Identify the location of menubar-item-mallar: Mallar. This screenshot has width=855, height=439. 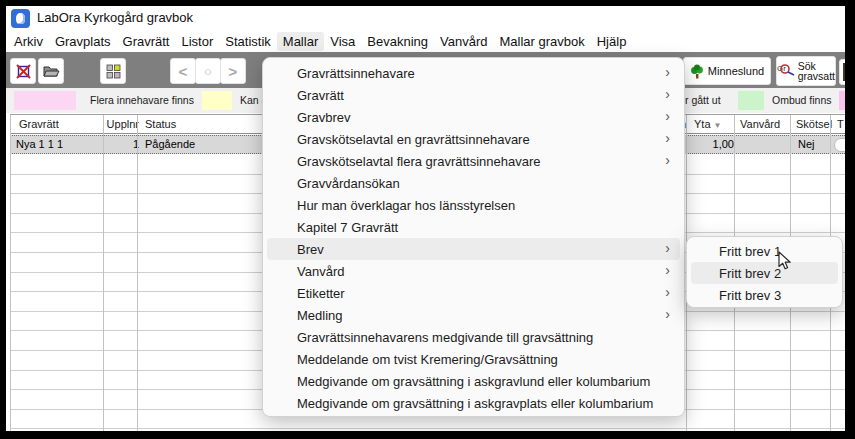
(300, 42).